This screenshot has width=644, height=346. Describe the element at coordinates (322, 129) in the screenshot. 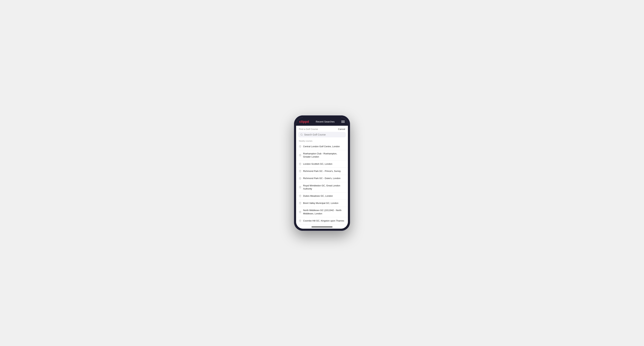

I see `find-header: Find a Golf Course Cancel` at that location.